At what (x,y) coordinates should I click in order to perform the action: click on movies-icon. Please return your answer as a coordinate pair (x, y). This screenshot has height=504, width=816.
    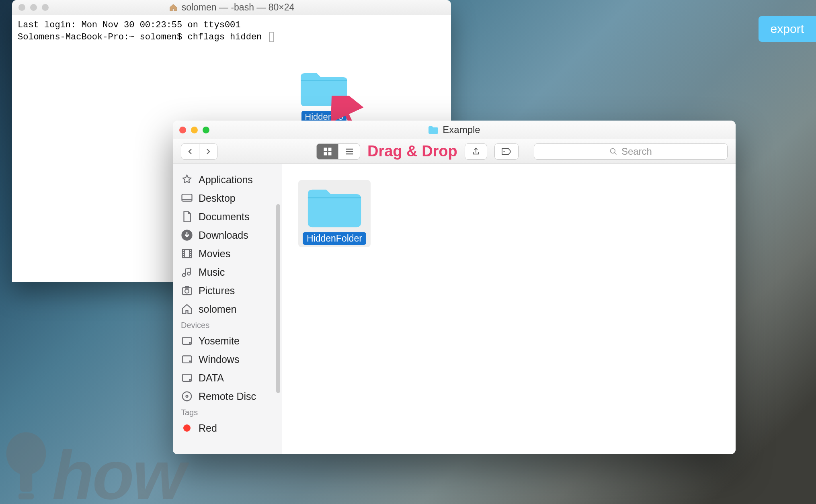
    Looking at the image, I should click on (187, 254).